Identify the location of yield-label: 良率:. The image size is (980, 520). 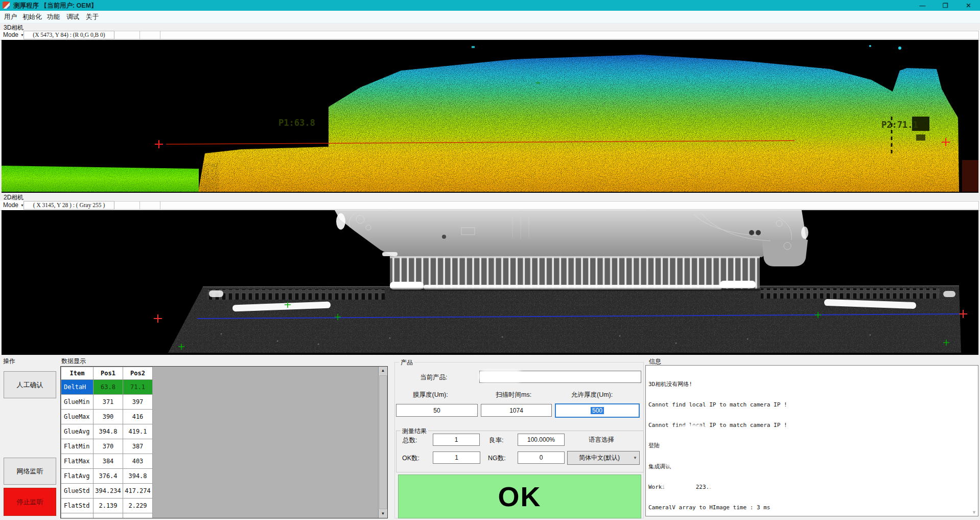
(496, 441).